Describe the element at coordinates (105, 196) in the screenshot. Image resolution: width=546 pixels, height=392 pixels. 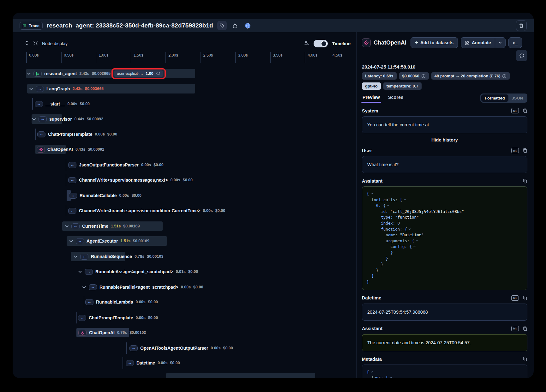
I see `trace-tree-row: ↔RunnableCallable0.00s$0.00` at that location.